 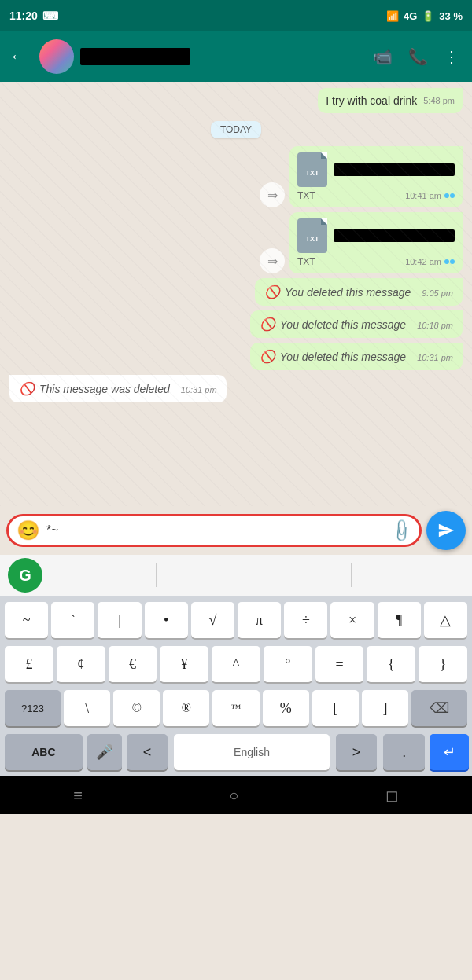 I want to click on signal-icon: 📶, so click(x=393, y=16).